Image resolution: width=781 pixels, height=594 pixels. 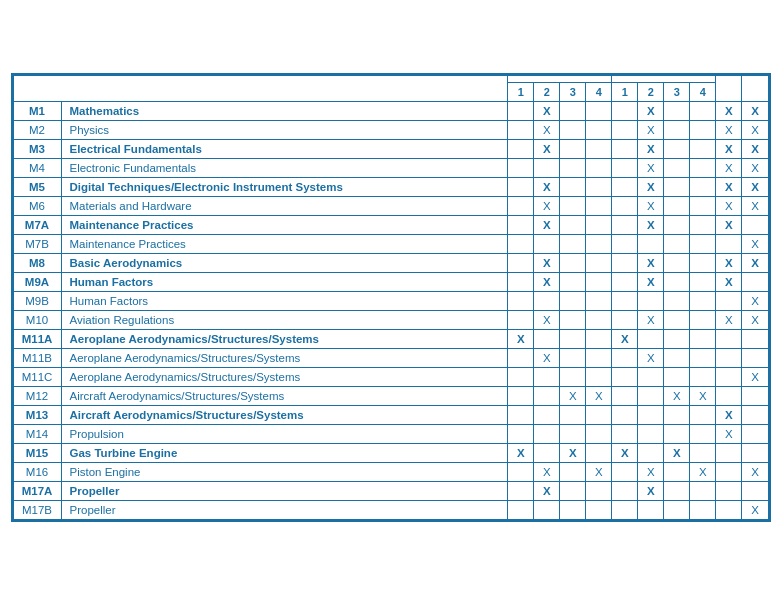 I want to click on header-b3, so click(x=755, y=88).